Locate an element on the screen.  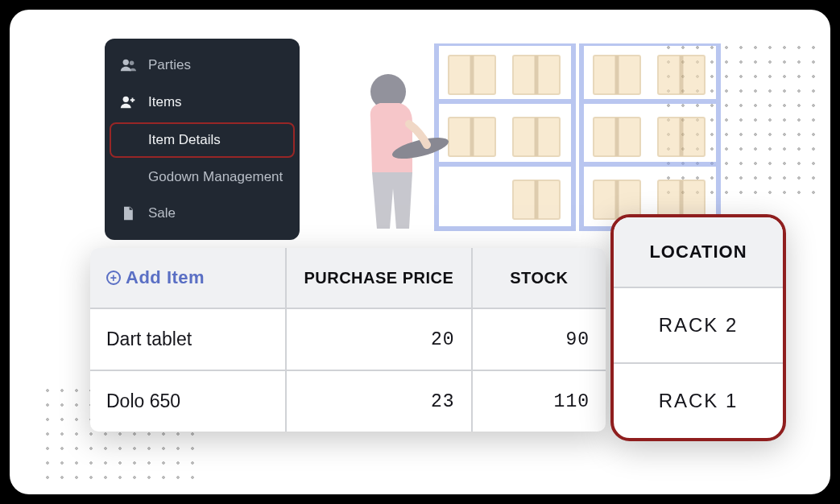
cell-stock: 110 is located at coordinates (539, 401).